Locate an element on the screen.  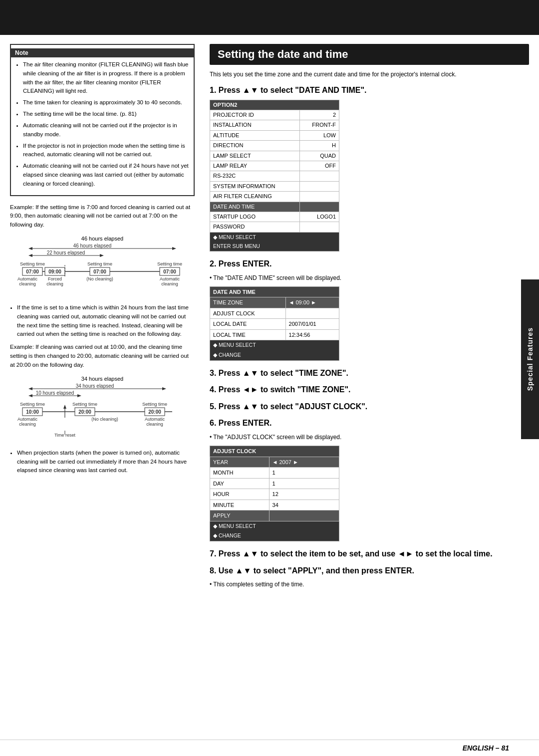
step5-heading: 5. Press ▲▼ to select "ADJUST CLOCK". is located at coordinates (369, 407).